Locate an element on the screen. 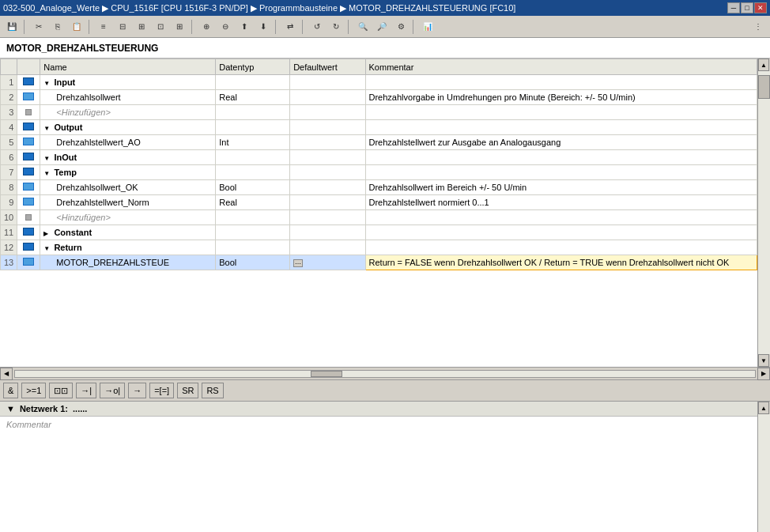 This screenshot has height=532, width=770. and-button: & is located at coordinates (11, 391).